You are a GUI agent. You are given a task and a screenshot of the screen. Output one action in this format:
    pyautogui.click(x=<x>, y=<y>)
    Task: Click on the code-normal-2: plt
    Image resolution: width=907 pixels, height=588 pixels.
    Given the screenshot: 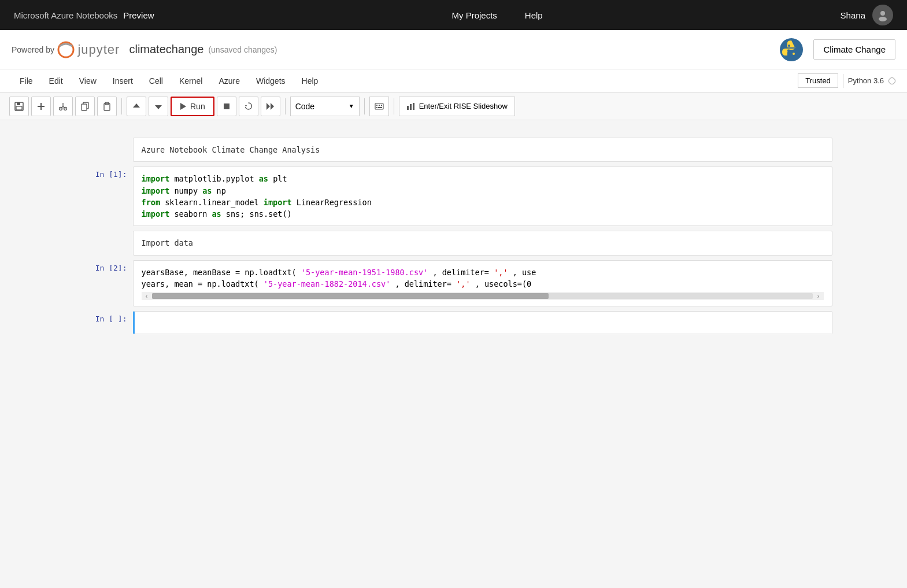 What is the action you would take?
    pyautogui.click(x=280, y=179)
    